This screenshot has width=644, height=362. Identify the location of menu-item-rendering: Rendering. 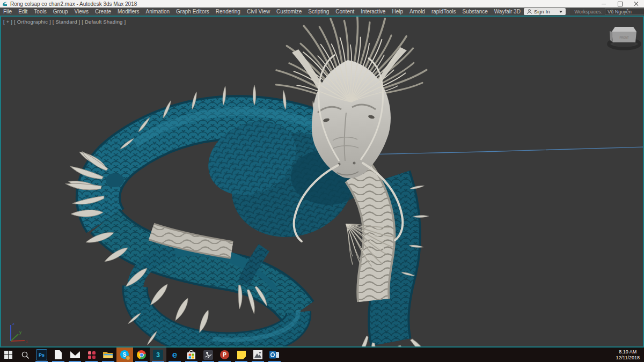
(228, 12).